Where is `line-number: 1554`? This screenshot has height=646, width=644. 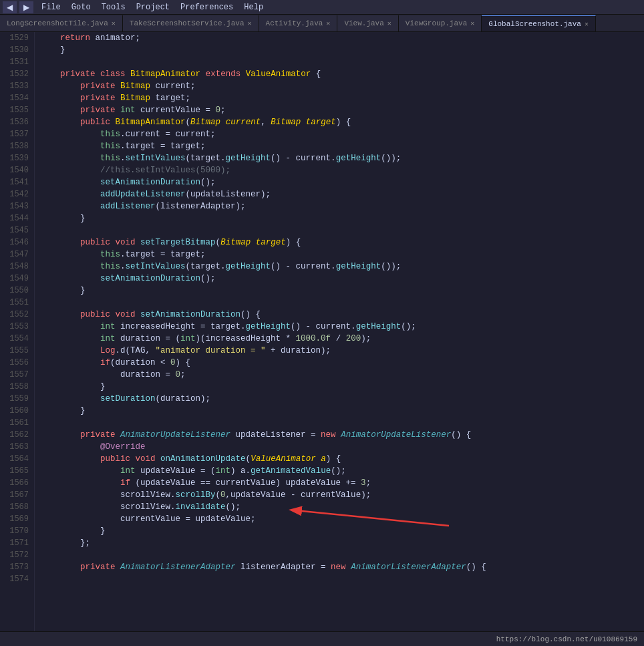
line-number: 1554 is located at coordinates (16, 339).